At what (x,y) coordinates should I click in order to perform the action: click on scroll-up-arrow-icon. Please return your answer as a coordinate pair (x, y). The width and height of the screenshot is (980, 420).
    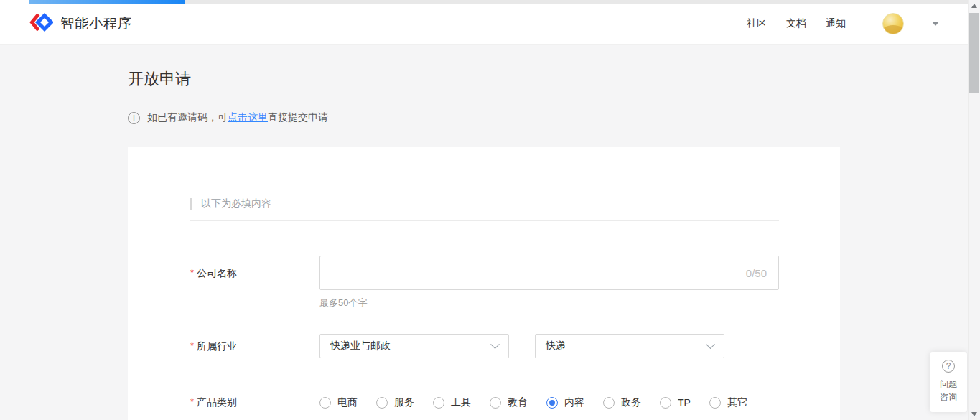
    Looking at the image, I should click on (974, 6).